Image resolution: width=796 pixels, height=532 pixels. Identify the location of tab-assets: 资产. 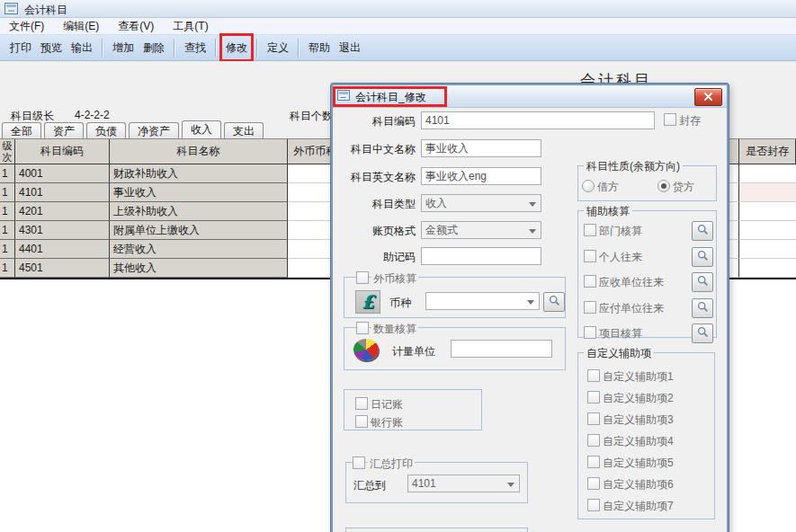
(64, 130).